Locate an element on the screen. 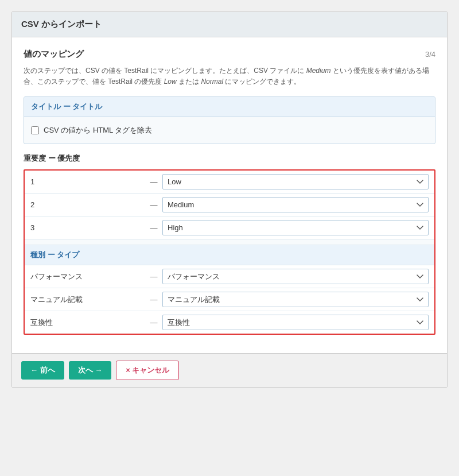 This screenshot has height=476, width=459. type-select-manual: パフォーマンス マニュアル記載 互換性 is located at coordinates (295, 300).